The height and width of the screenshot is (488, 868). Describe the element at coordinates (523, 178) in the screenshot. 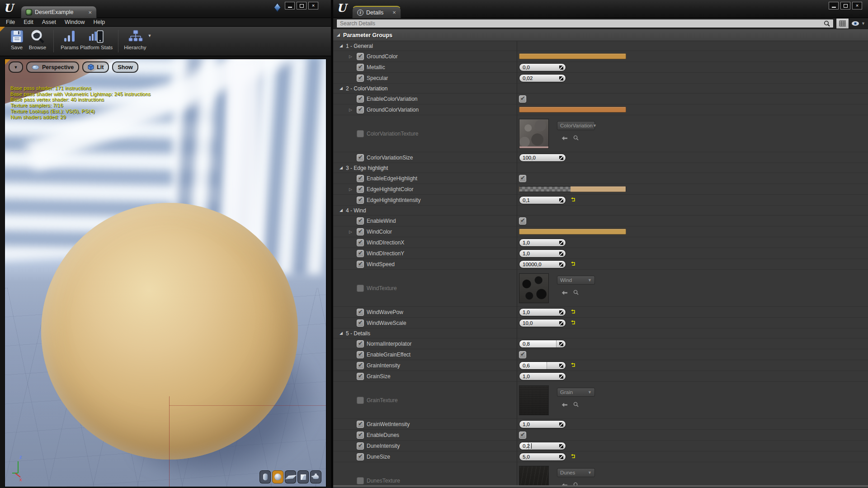

I see `value-checkbox-enableedgehighlight` at that location.